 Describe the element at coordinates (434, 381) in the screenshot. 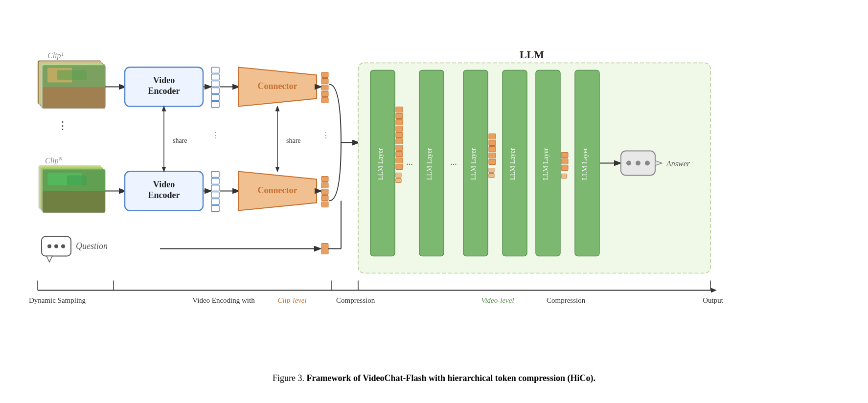

I see `figure-caption: Figure 3. Framework of VideoChat-Flash w…` at that location.